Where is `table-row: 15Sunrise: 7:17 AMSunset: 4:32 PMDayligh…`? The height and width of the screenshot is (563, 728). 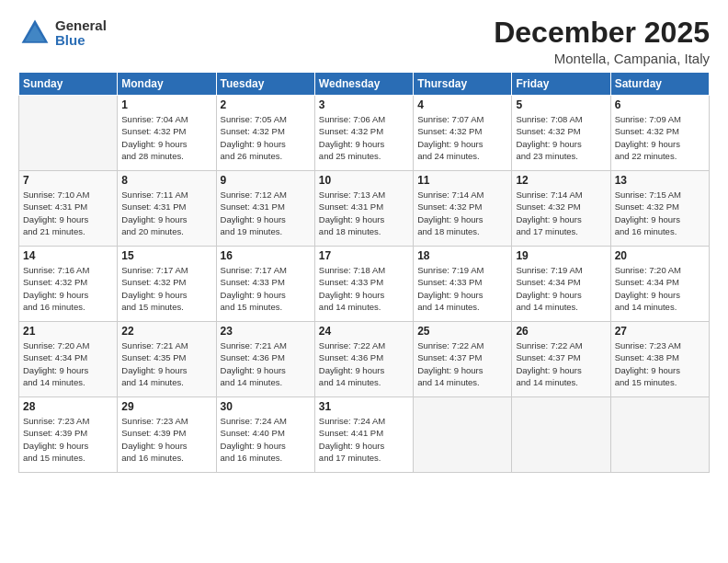 table-row: 15Sunrise: 7:17 AMSunset: 4:32 PMDayligh… is located at coordinates (167, 284).